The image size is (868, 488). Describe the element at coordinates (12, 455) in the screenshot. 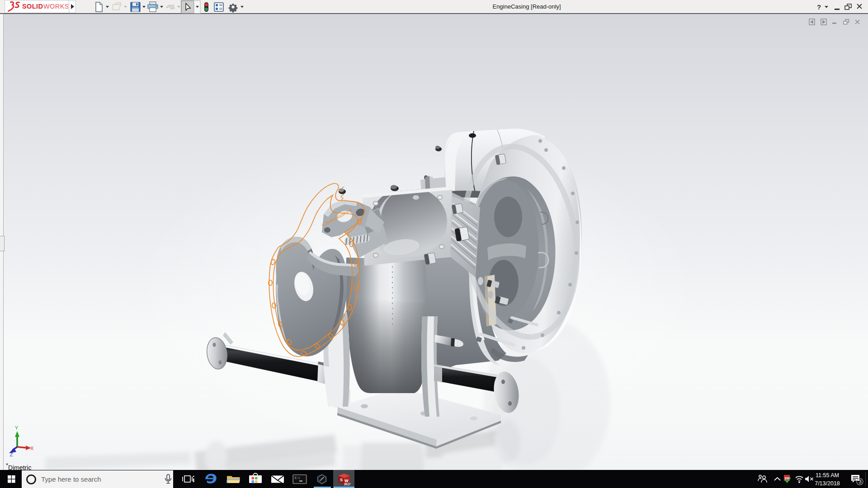

I see `svg-text: Z` at that location.